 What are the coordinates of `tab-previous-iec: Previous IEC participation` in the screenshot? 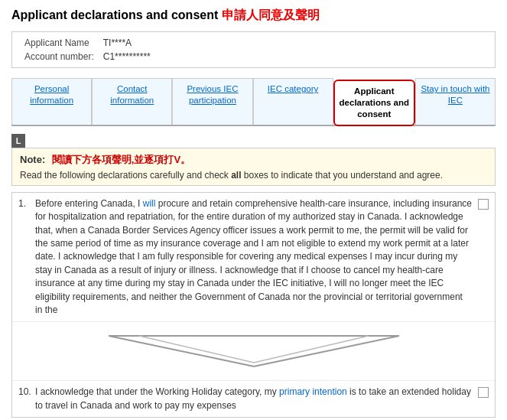 It's located at (213, 101).